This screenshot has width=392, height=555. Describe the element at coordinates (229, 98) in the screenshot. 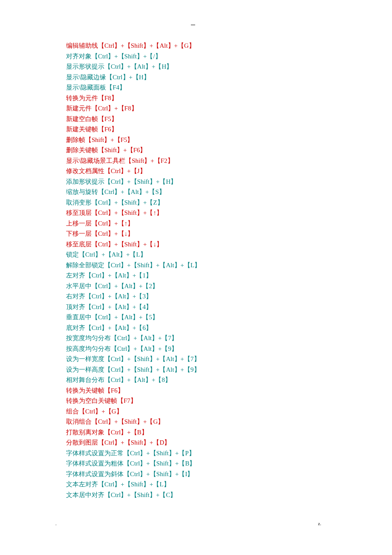

I see `shortcut-line: 转换为元件【F8】` at that location.